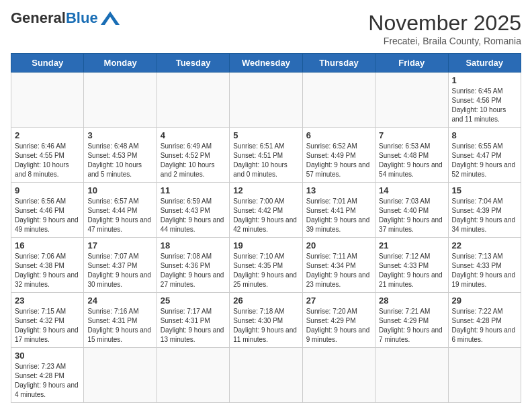 The image size is (532, 411). What do you see at coordinates (339, 320) in the screenshot?
I see `day-cell: 27Sunrise: 7:20 AM Sunset: 4:29 PM Dayli…` at bounding box center [339, 320].